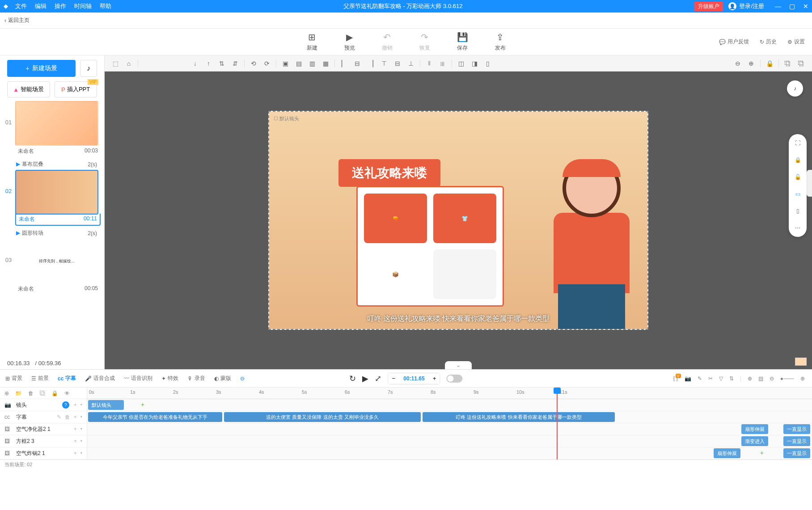 This screenshot has width=812, height=510. What do you see at coordinates (43, 442) in the screenshot?
I see `track-box: 🖼 方框2 3 +•` at bounding box center [43, 442].